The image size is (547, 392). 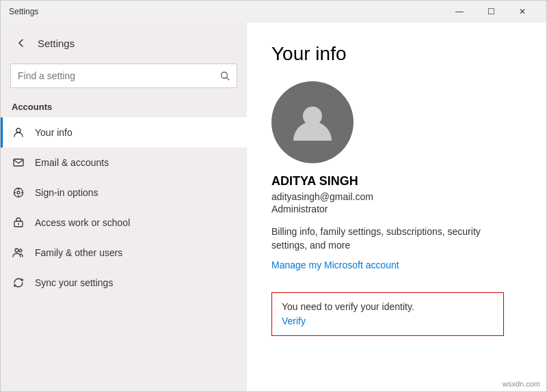 I want to click on sidebar-item-sign-in: Sign-in options, so click(x=124, y=193).